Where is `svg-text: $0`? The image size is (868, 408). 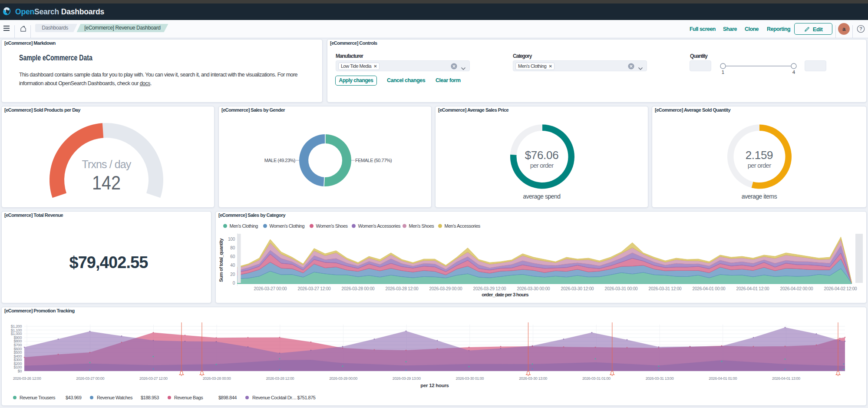
svg-text: $0 is located at coordinates (20, 371).